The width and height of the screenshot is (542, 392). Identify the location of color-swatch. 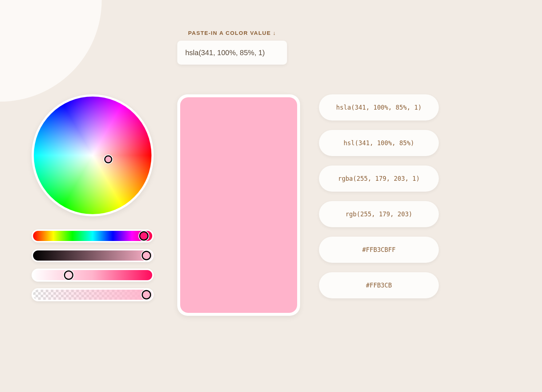
(239, 205).